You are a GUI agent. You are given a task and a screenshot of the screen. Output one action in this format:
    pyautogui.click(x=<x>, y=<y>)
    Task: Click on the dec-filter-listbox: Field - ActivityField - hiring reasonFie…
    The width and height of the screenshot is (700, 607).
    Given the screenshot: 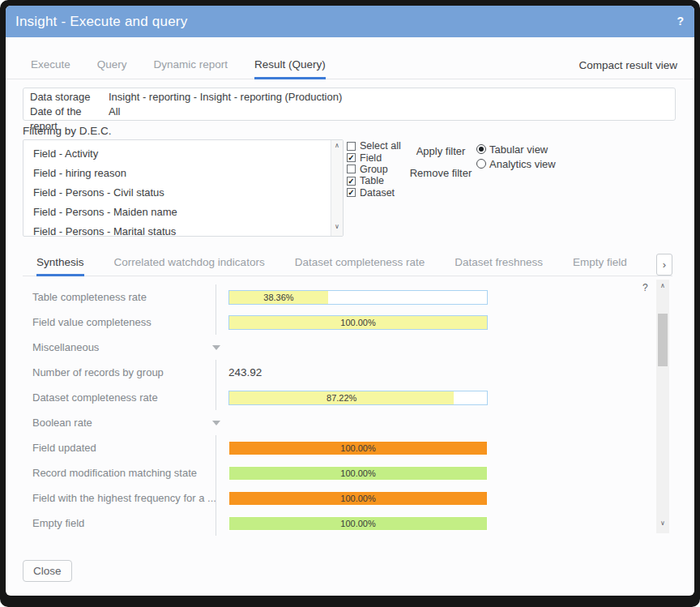 What is the action you would take?
    pyautogui.click(x=183, y=188)
    